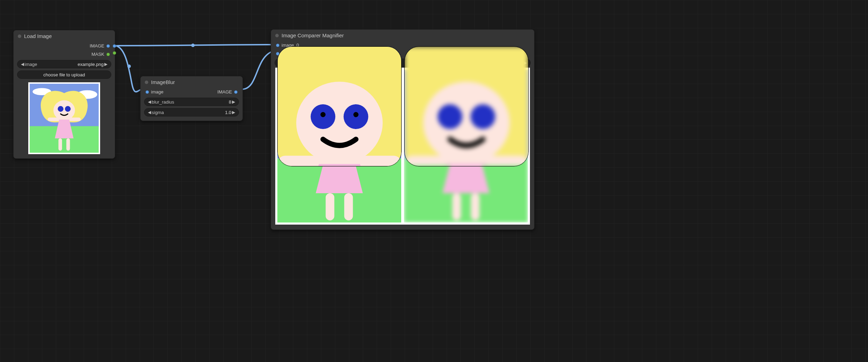 This screenshot has width=868, height=362. I want to click on magnifier-left, so click(339, 106).